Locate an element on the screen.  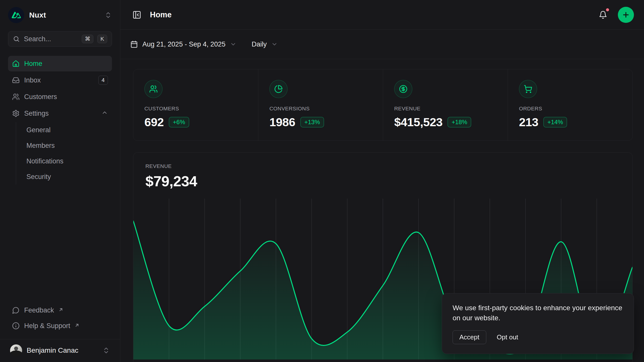
sidebar-item-label: Inbox is located at coordinates (32, 80).